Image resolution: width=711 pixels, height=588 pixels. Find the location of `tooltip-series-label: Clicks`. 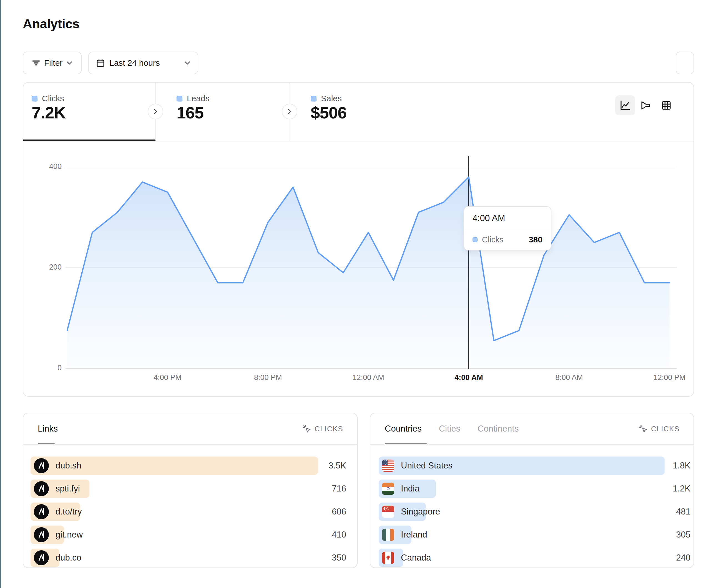

tooltip-series-label: Clicks is located at coordinates (493, 240).